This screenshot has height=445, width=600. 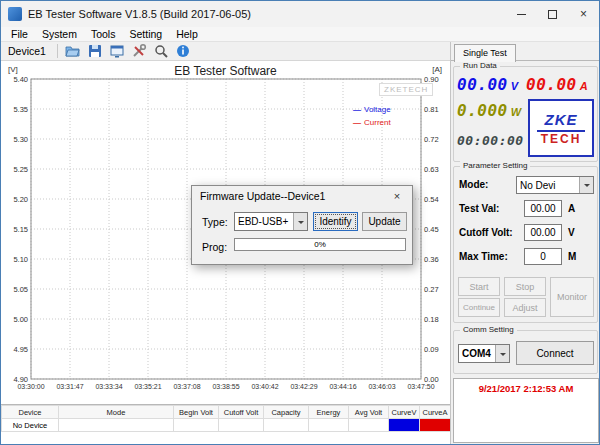 I want to click on test-val-input, so click(x=543, y=208).